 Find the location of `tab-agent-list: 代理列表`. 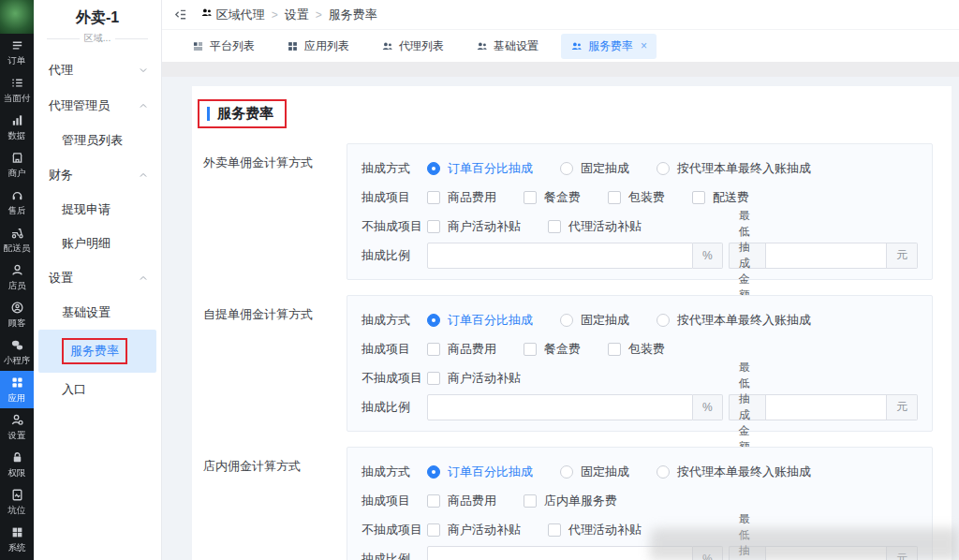

tab-agent-list: 代理列表 is located at coordinates (412, 47).